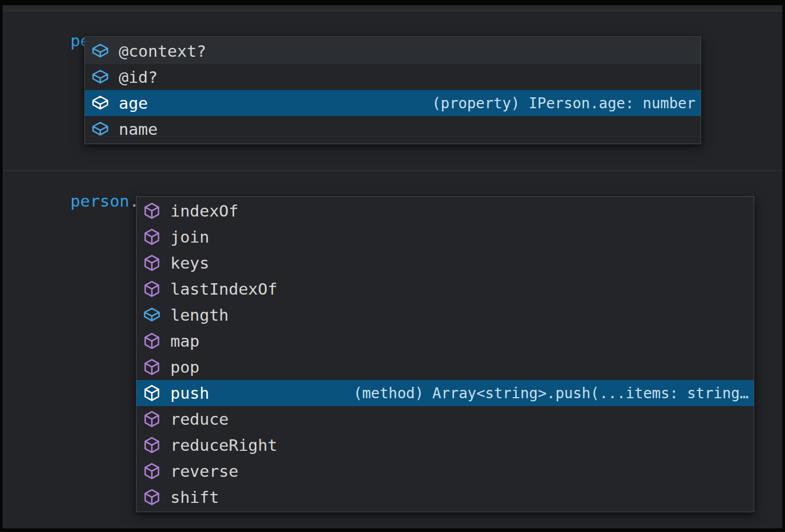 Image resolution: width=785 pixels, height=532 pixels. What do you see at coordinates (185, 367) in the screenshot?
I see `suggest-item-label: pop` at bounding box center [185, 367].